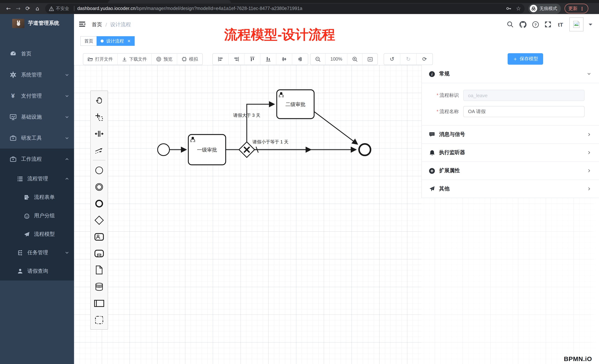 The width and height of the screenshot is (599, 364). I want to click on sidebar-item-label: 任务管理, so click(46, 253).